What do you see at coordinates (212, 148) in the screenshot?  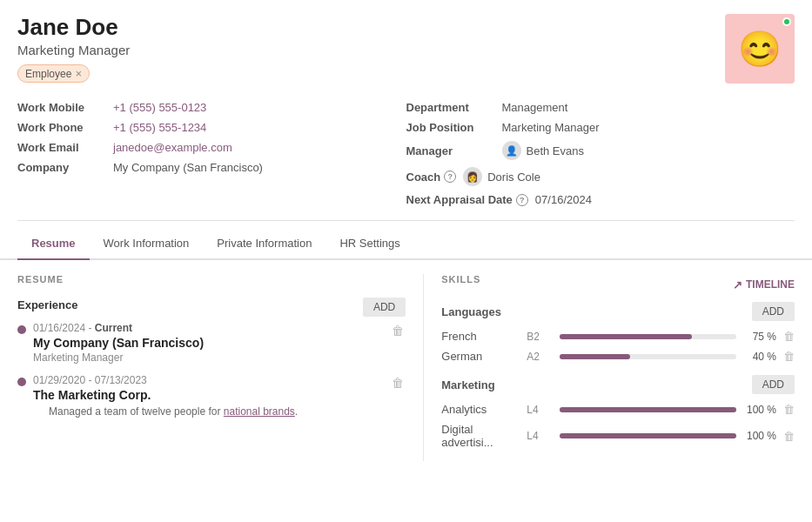 I see `work-email-row: Work Email janedoe@example.com` at bounding box center [212, 148].